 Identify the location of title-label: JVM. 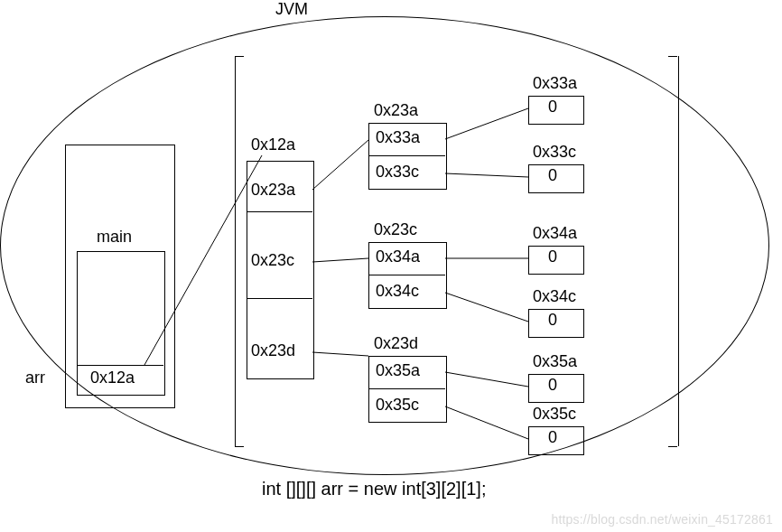
(292, 9).